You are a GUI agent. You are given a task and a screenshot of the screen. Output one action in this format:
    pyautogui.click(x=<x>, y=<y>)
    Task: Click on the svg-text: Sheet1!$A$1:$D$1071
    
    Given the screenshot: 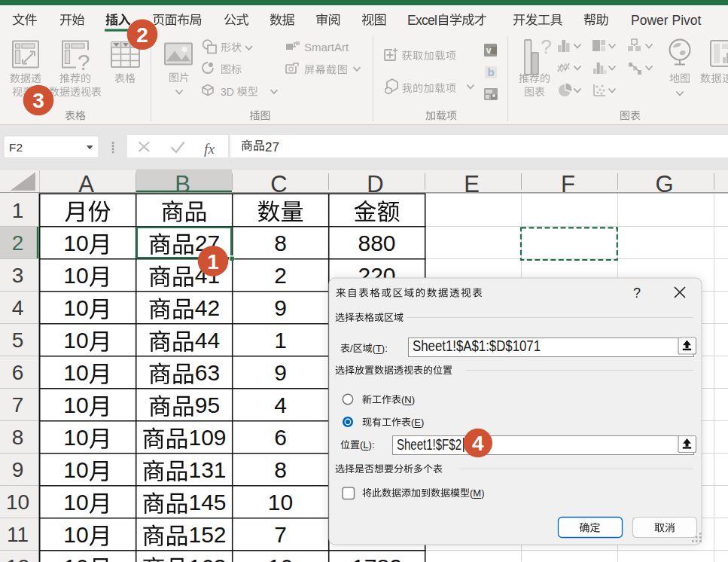 What is the action you would take?
    pyautogui.click(x=477, y=345)
    